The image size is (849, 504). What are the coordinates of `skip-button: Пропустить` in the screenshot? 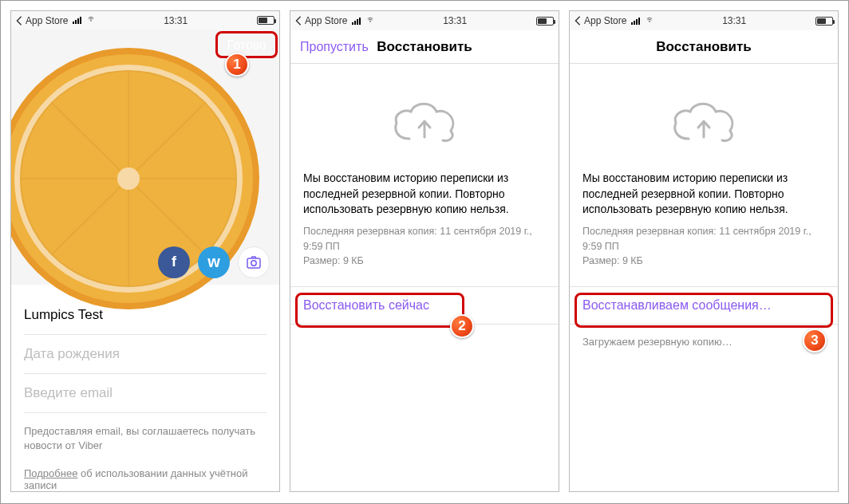 It's located at (334, 47).